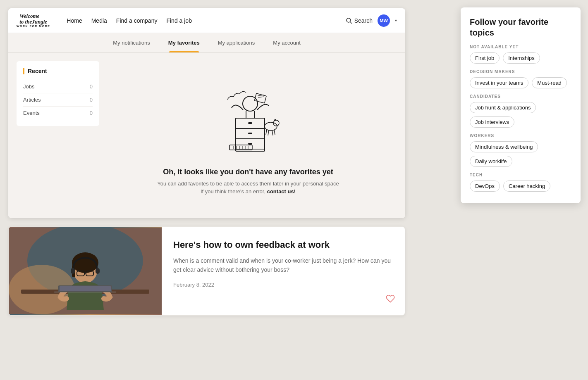 This screenshot has width=588, height=380. What do you see at coordinates (499, 83) in the screenshot?
I see `tag-invest-in-teams: Invest in your teams` at bounding box center [499, 83].